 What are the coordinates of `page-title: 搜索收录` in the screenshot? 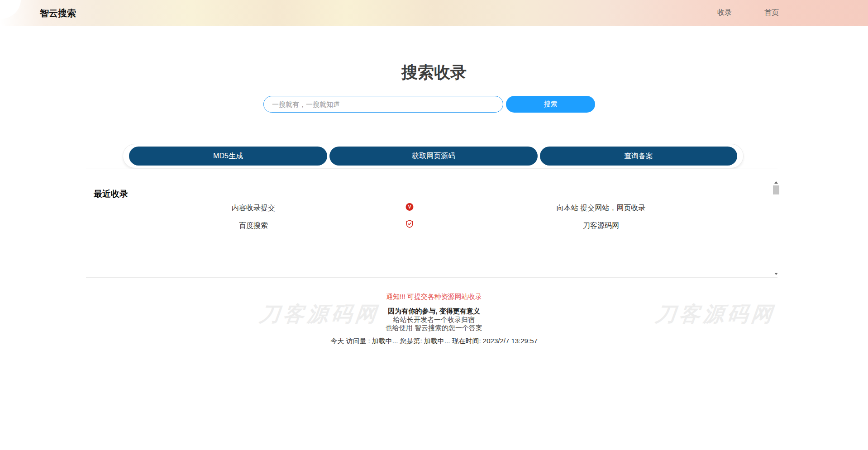 It's located at (434, 72).